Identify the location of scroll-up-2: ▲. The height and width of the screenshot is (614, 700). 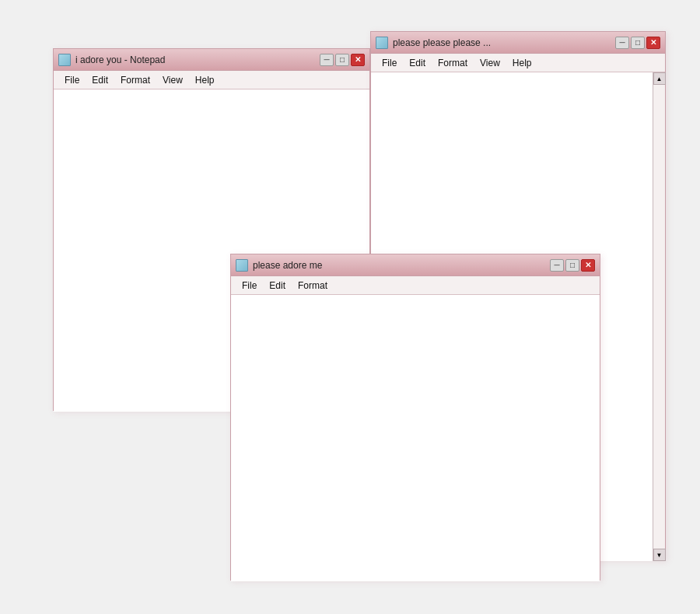
(660, 79).